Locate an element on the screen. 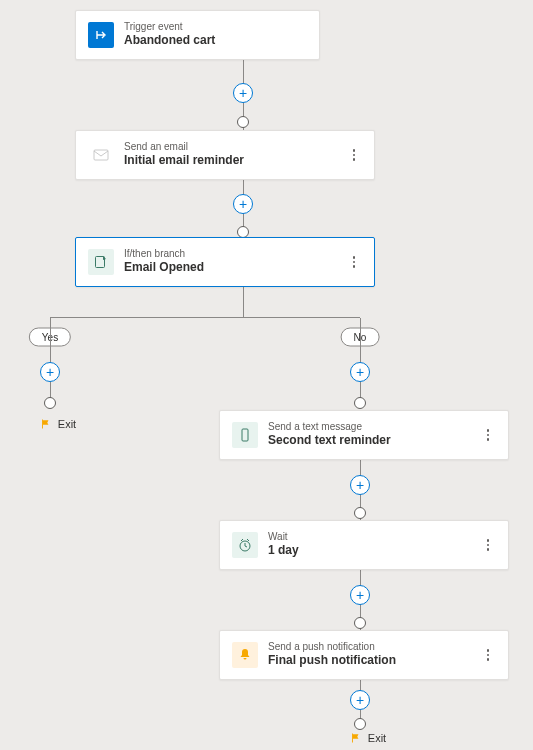 The height and width of the screenshot is (750, 533). branch-card: If/then branch Email Opened is located at coordinates (225, 262).